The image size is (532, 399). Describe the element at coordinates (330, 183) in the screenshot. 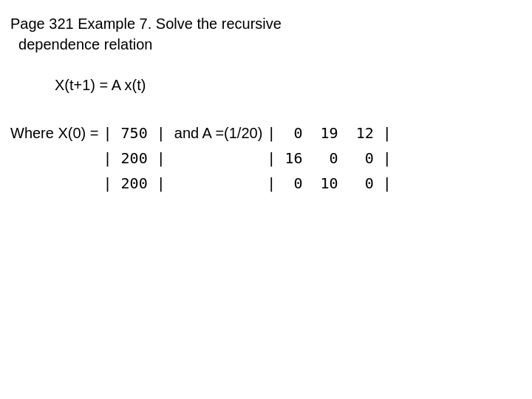

I see `a-row-3: | 0 10 0 |` at that location.